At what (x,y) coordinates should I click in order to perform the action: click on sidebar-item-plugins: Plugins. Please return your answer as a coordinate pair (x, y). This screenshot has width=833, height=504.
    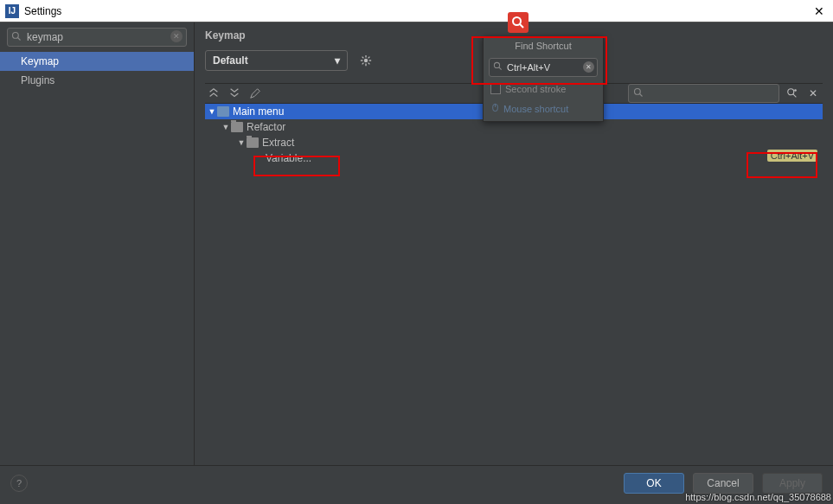
    Looking at the image, I should click on (97, 80).